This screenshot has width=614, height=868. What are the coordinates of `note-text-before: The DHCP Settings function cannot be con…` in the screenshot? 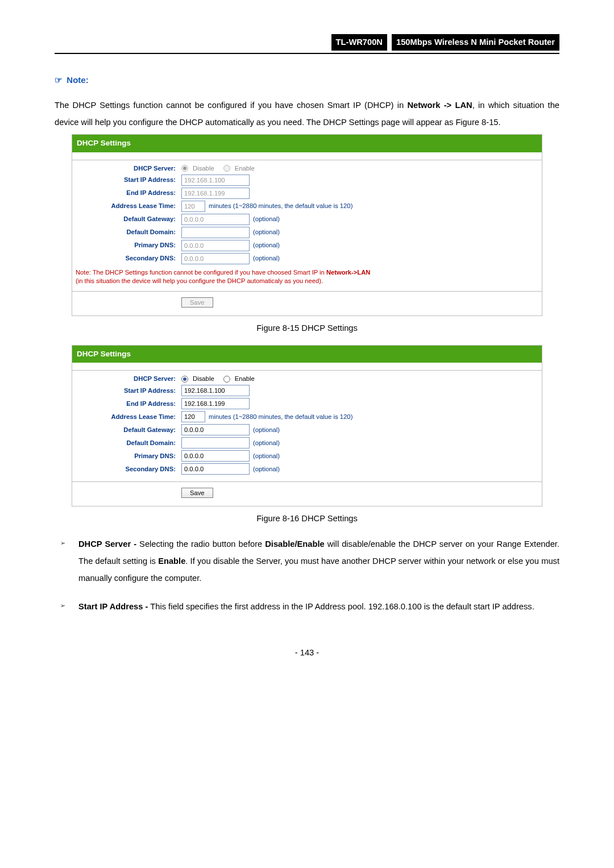 It's located at (231, 105).